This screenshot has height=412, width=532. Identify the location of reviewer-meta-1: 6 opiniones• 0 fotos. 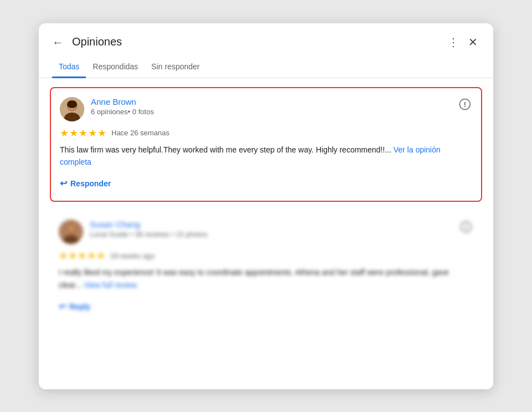
(274, 112).